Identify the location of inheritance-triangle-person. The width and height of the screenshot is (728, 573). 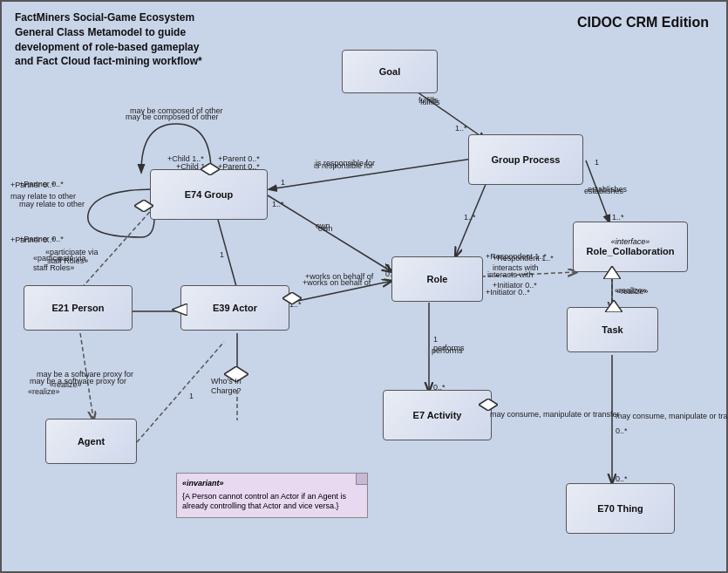
(180, 310).